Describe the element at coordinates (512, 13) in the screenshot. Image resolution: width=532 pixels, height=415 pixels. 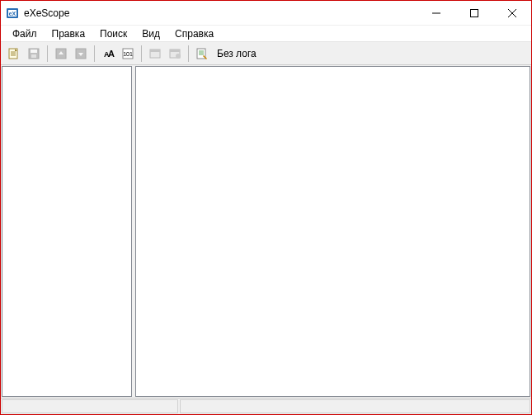
I see `close-button` at that location.